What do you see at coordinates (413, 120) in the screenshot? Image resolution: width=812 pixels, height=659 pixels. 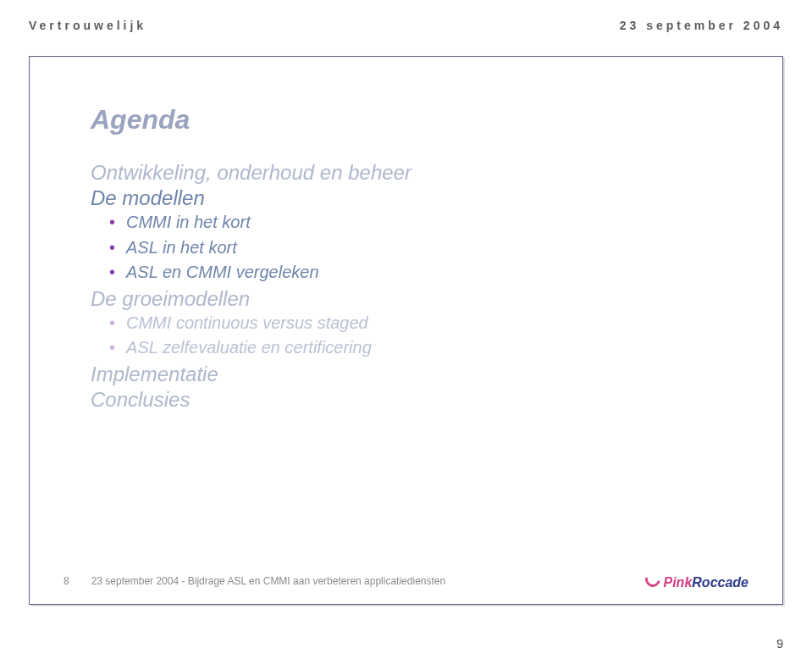 I see `slide-title: Agenda` at bounding box center [413, 120].